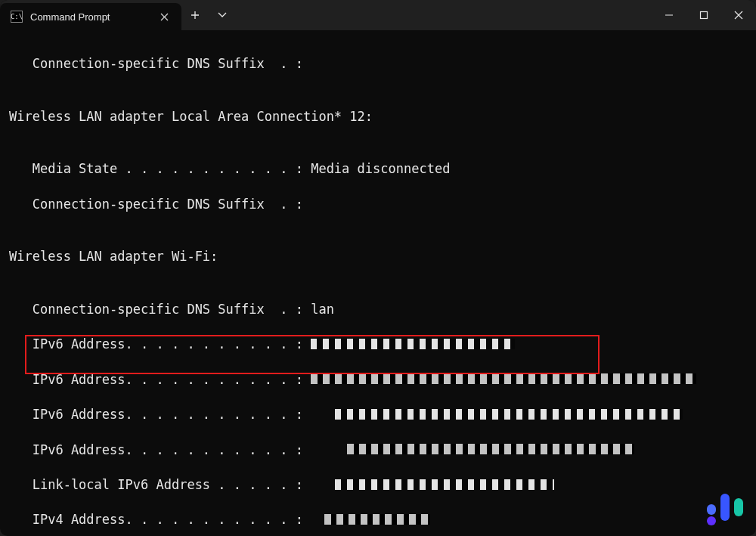 Image resolution: width=756 pixels, height=536 pixels. I want to click on output-line: IPv4 Address. . . . . . . . . . . :, so click(378, 520).